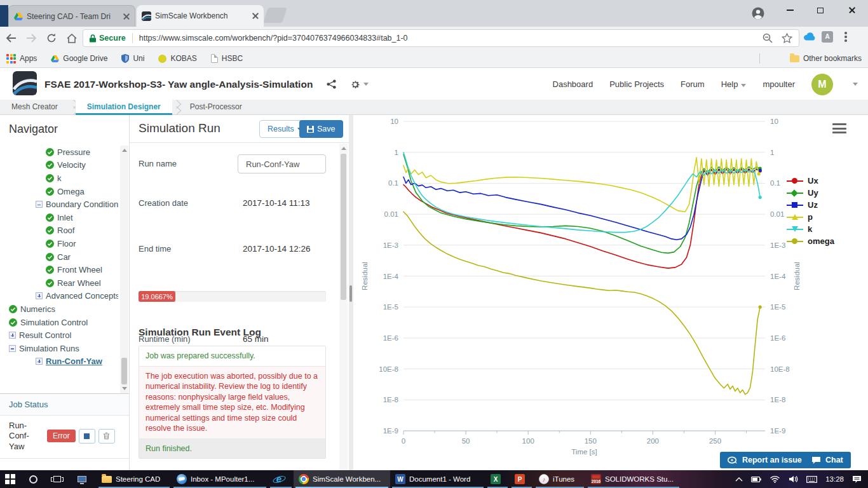  I want to click on secure-indicator: Secure, so click(108, 38).